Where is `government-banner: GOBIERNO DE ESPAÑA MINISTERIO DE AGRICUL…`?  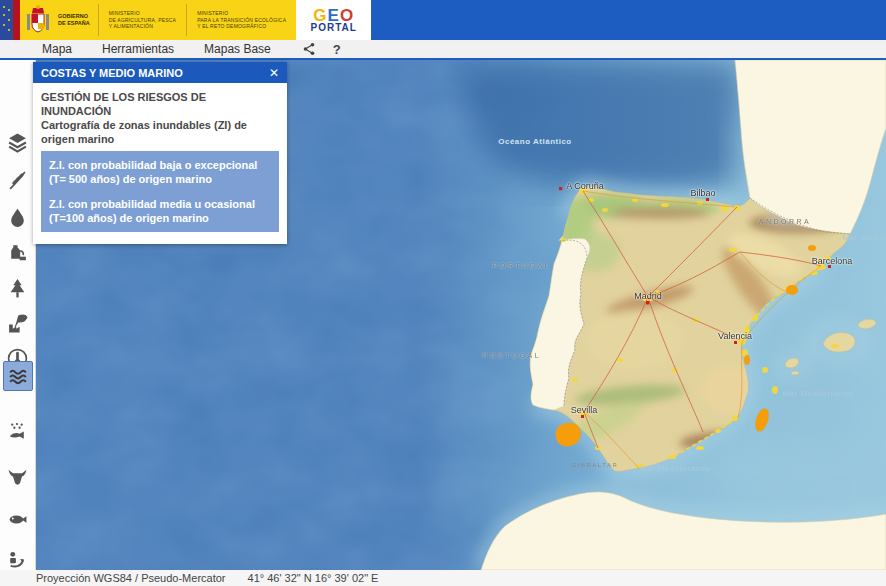
government-banner: GOBIERNO DE ESPAÑA MINISTERIO DE AGRICUL… is located at coordinates (148, 20).